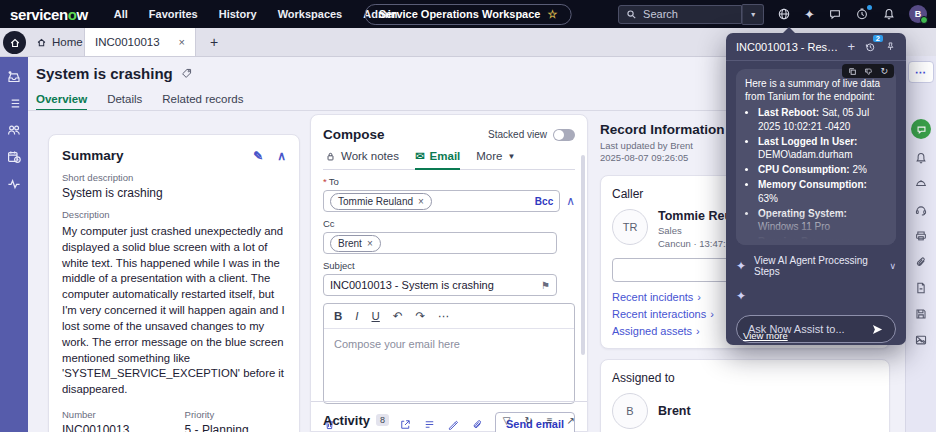  I want to click on now-assist-rail-icon, so click(921, 129).